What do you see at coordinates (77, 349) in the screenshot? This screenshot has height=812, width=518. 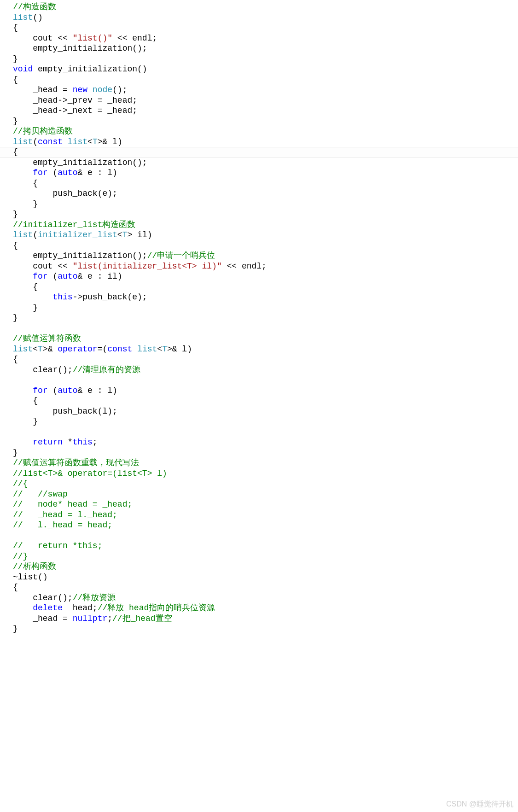 I see `code-token: operator` at bounding box center [77, 349].